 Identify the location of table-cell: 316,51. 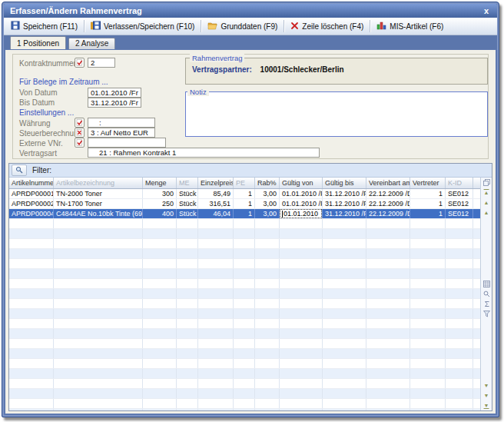
(216, 204).